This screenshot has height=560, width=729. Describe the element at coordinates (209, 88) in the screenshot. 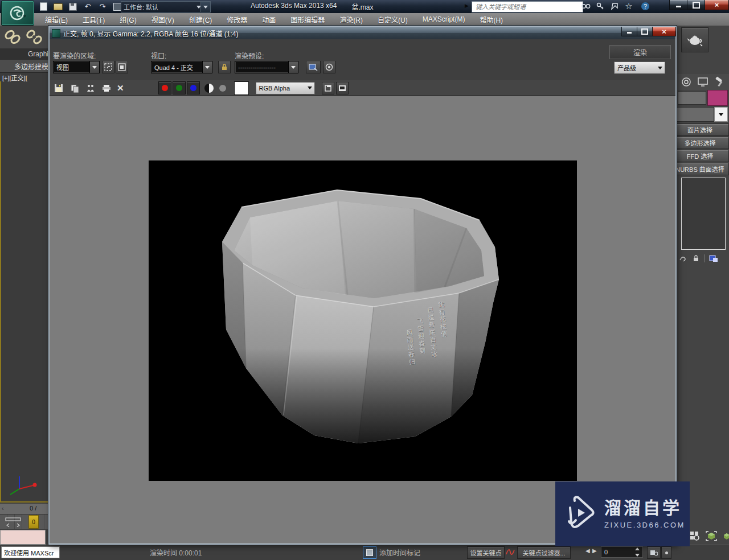

I see `monochrome-channel-icon` at that location.